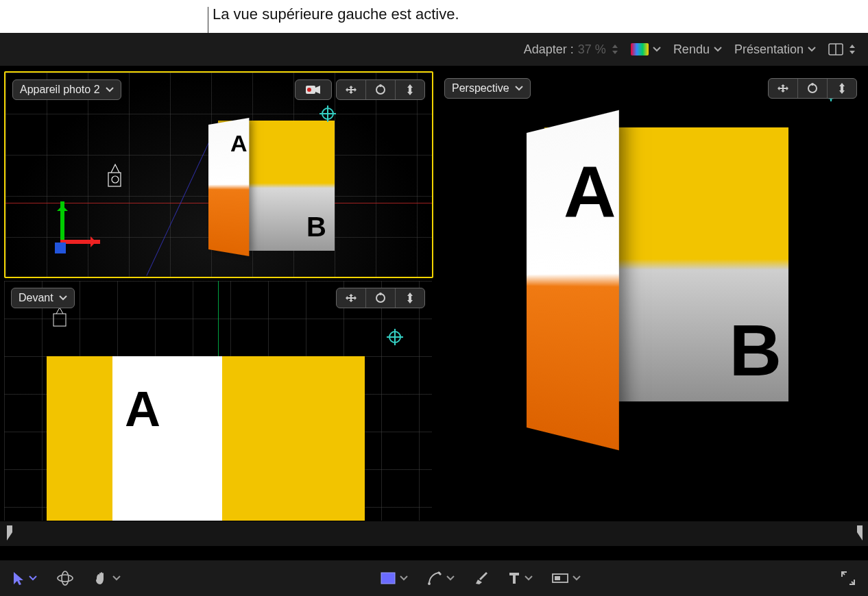 The image size is (868, 596). Describe the element at coordinates (848, 578) in the screenshot. I see `fullscreen-toggle-button` at that location.